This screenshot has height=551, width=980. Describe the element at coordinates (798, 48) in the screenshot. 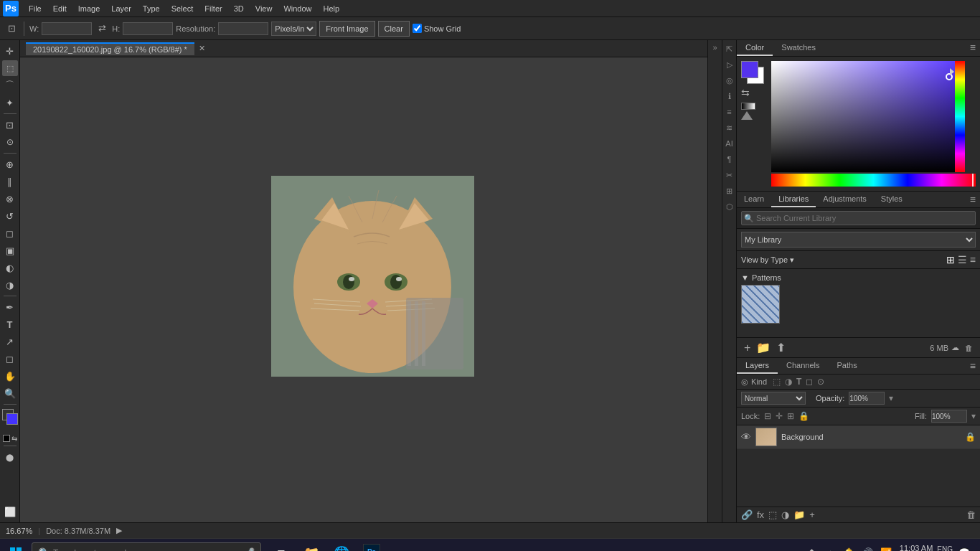

I see `color-tab-swatches: Swatches` at that location.